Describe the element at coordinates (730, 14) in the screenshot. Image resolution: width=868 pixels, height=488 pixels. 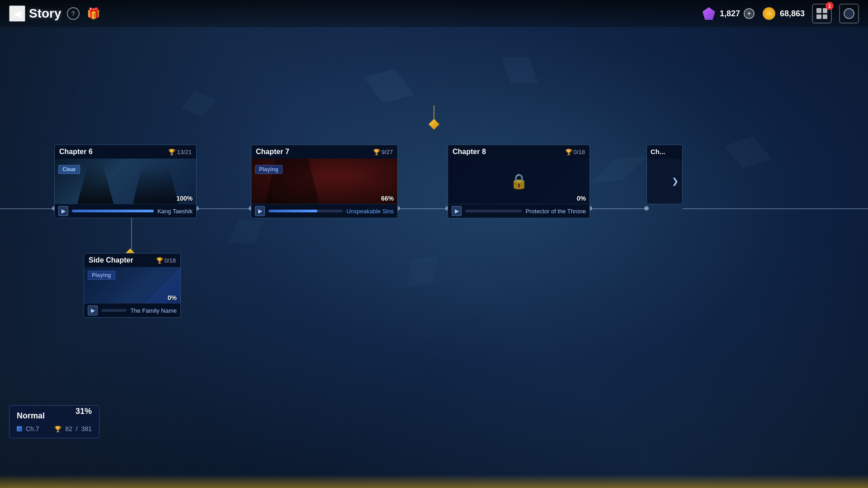
I see `crystal-amount: 1,827` at that location.